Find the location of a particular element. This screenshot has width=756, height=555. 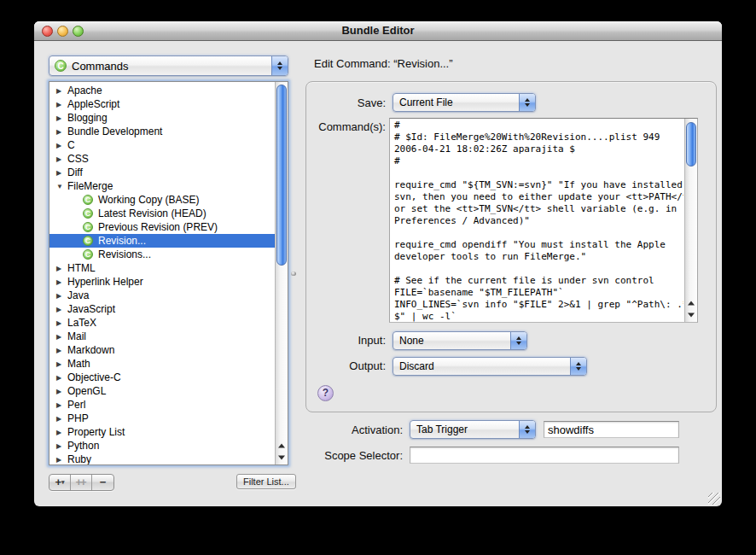

tab-trigger-input is located at coordinates (611, 429).